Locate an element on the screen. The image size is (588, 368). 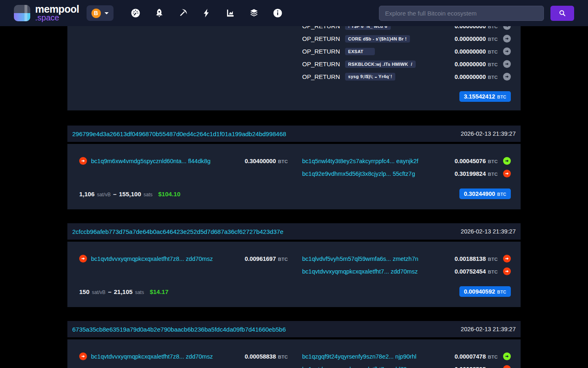
chevron-down-icon is located at coordinates (107, 13).